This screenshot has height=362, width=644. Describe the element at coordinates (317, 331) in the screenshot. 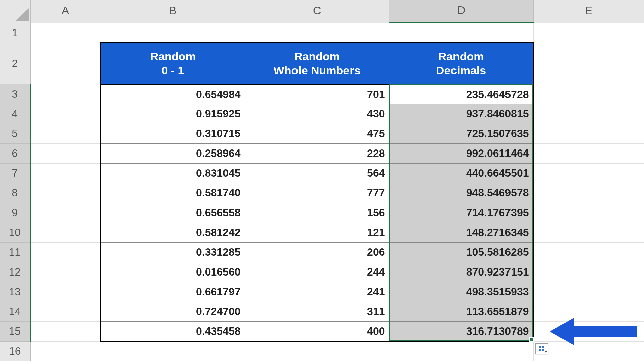

I see `cell-C15: 400` at that location.